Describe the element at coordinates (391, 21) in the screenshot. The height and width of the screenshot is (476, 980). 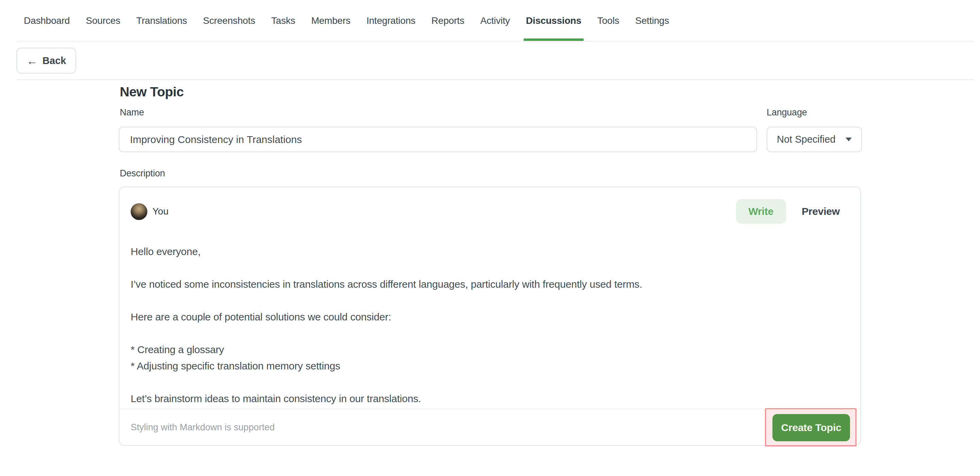
I see `nav-item-integrations: Integrations` at that location.